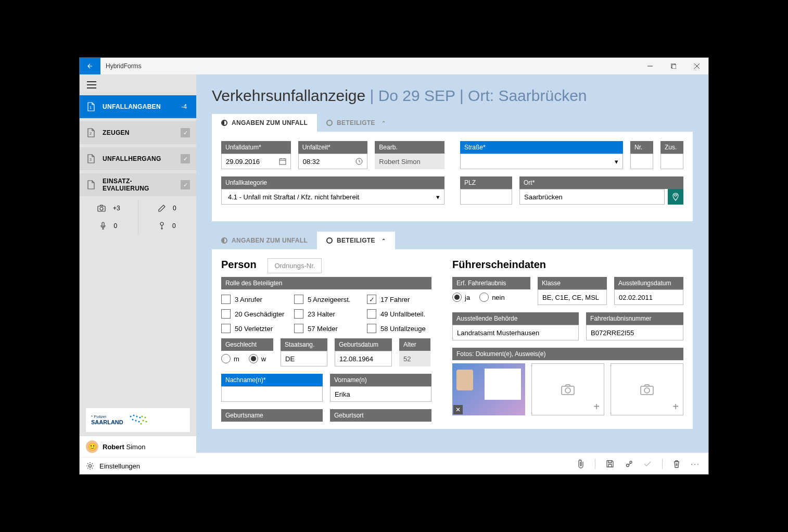 The height and width of the screenshot is (532, 788). I want to click on stat-edit: 0, so click(168, 208).